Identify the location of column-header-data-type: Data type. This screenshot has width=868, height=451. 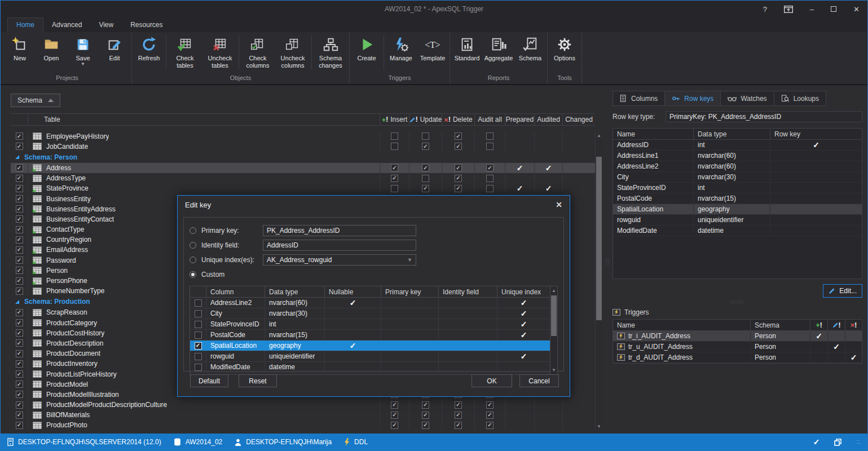
(732, 134).